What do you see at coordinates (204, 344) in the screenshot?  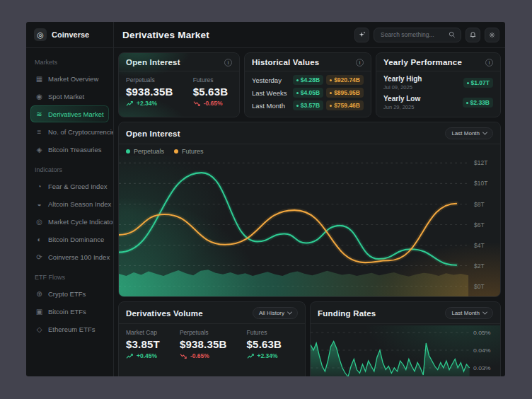 I see `stat-value: $938.35B` at bounding box center [204, 344].